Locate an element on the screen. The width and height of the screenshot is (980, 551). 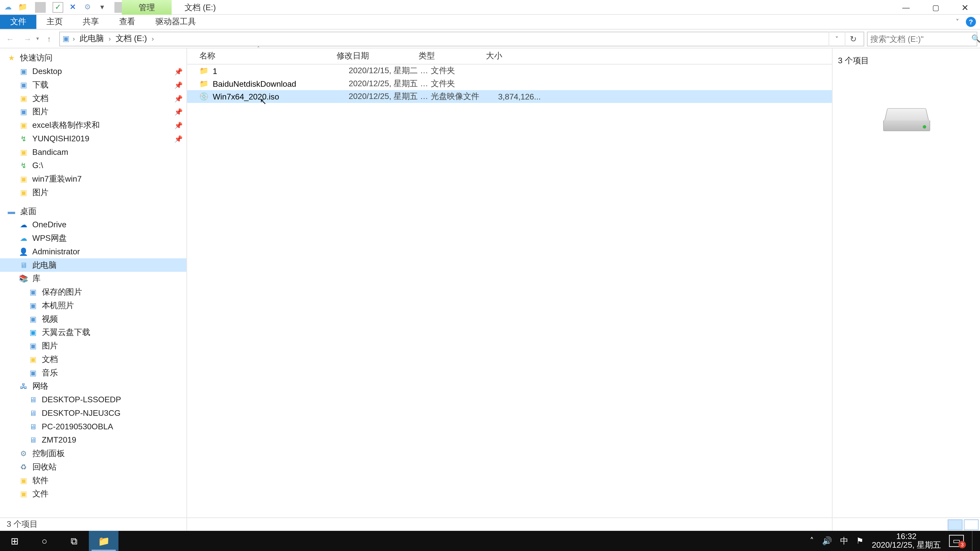
search-icon: 🔍 is located at coordinates (975, 39).